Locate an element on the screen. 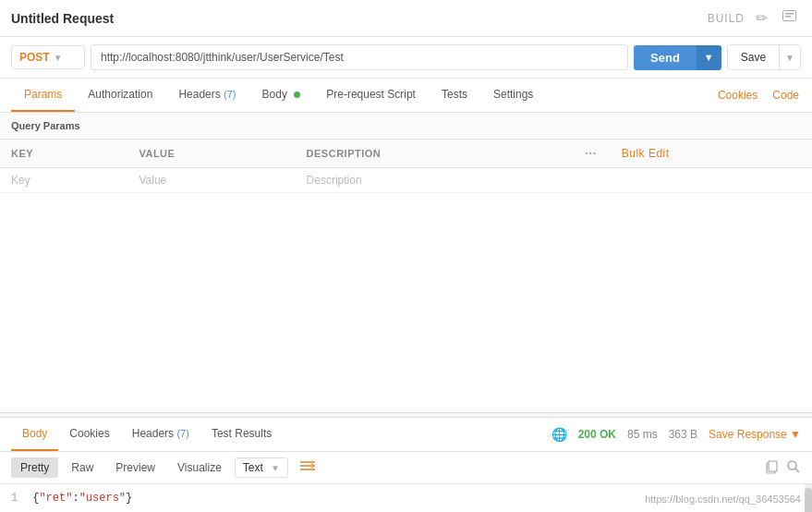 Image resolution: width=812 pixels, height=512 pixels. response-headers-badge: (7) is located at coordinates (183, 433).